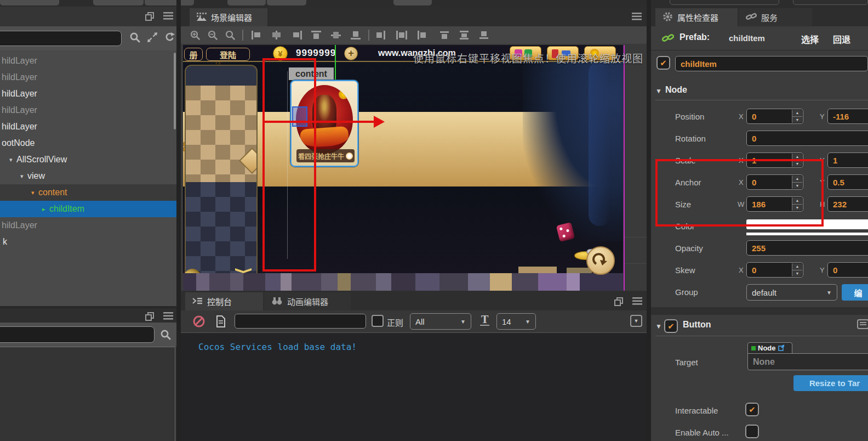 This screenshot has height=441, width=868. What do you see at coordinates (772, 64) in the screenshot?
I see `node-name-input: childItem` at bounding box center [772, 64].